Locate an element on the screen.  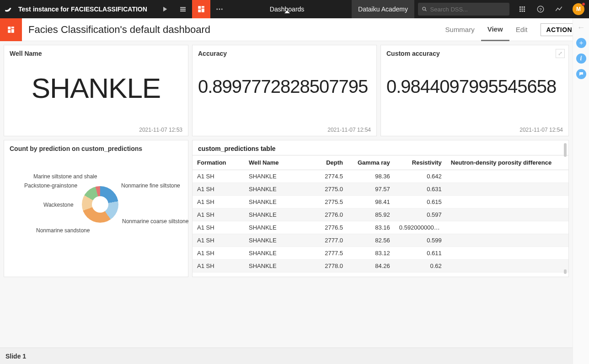
table-row: A1 SHSHANKLE2775.097.570.631 is located at coordinates (380, 189).